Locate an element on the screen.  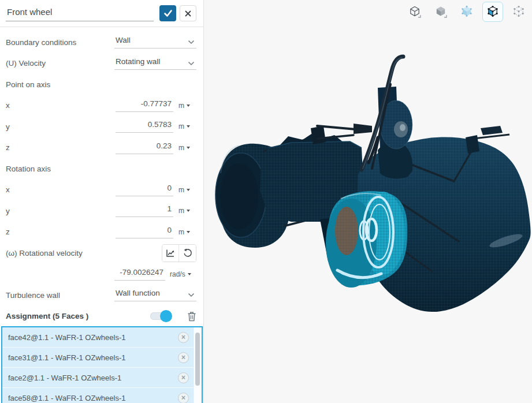
point-z-input: 0.23 is located at coordinates (144, 148).